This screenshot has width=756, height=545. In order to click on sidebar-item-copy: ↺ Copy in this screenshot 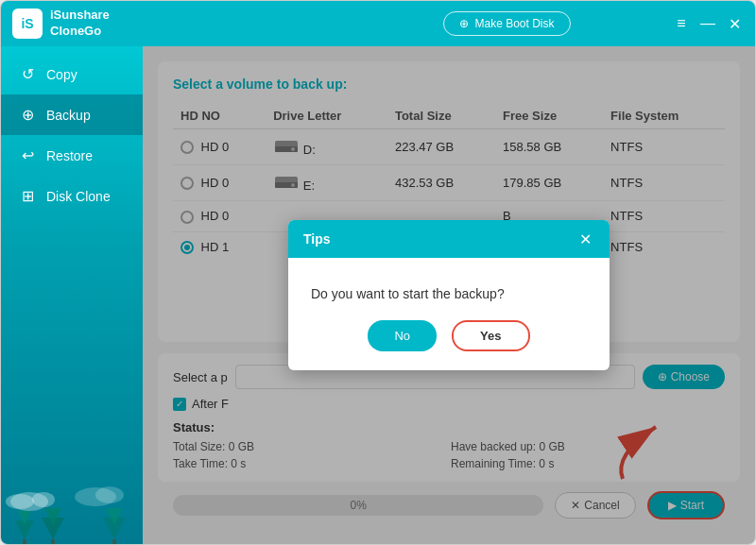, I will do `click(72, 74)`.